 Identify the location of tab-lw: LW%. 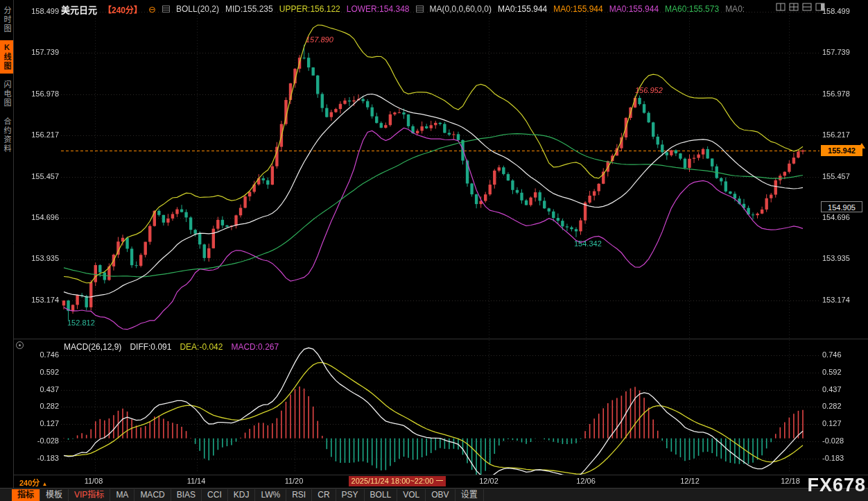
(270, 495).